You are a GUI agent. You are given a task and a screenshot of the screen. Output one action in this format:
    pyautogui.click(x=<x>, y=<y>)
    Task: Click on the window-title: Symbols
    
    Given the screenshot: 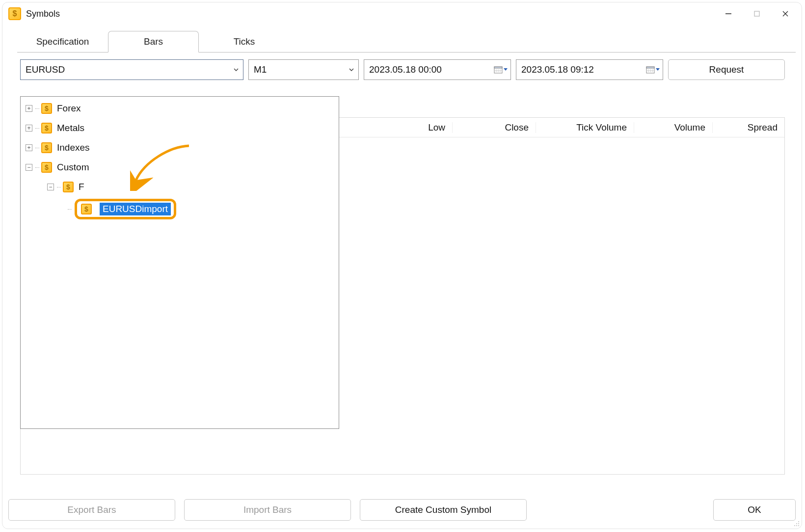 What is the action you would take?
    pyautogui.click(x=43, y=14)
    